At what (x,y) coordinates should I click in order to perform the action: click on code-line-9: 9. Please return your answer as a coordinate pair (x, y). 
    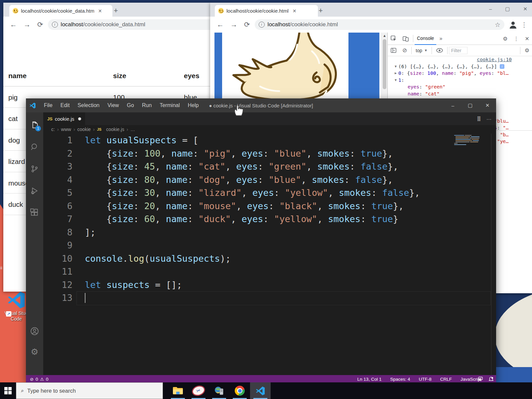
    Looking at the image, I should click on (270, 245).